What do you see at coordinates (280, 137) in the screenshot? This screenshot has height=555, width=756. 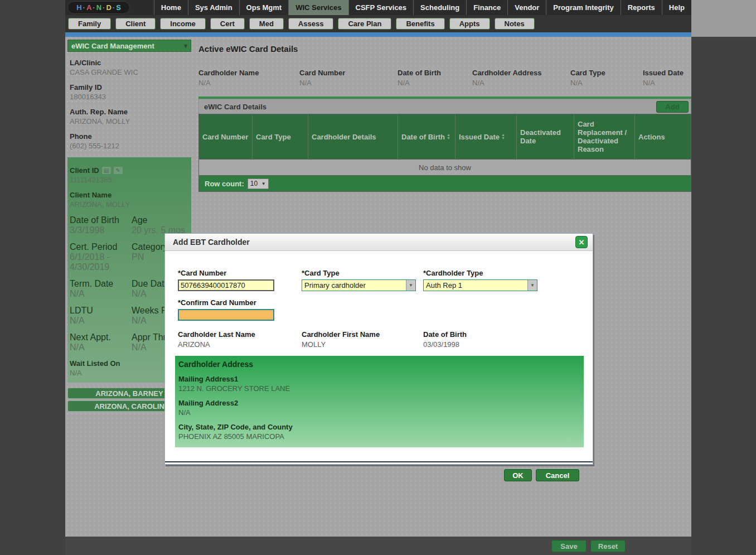 I see `column-header-card-type: Card Type` at bounding box center [280, 137].